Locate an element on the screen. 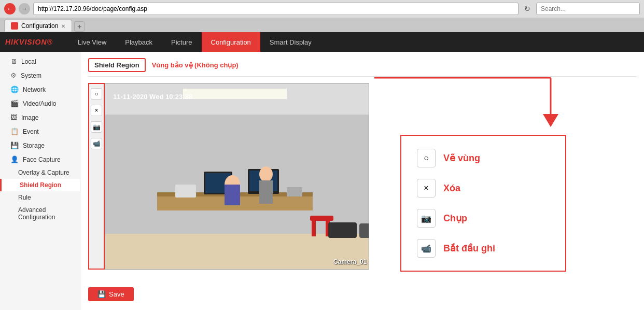 The height and width of the screenshot is (310, 644). browser-chrome: ← → ↻ Configuration ✕ + is located at coordinates (322, 16).